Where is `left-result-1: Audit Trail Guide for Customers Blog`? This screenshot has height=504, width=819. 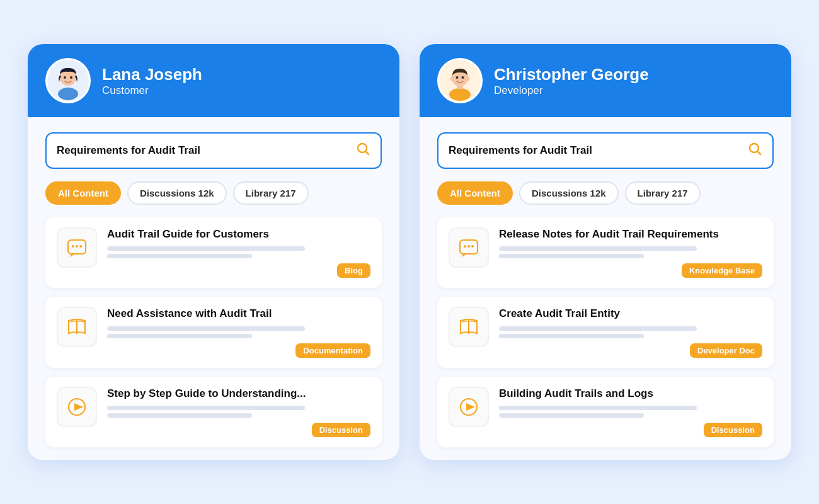
left-result-1: Audit Trail Guide for Customers Blog is located at coordinates (214, 253).